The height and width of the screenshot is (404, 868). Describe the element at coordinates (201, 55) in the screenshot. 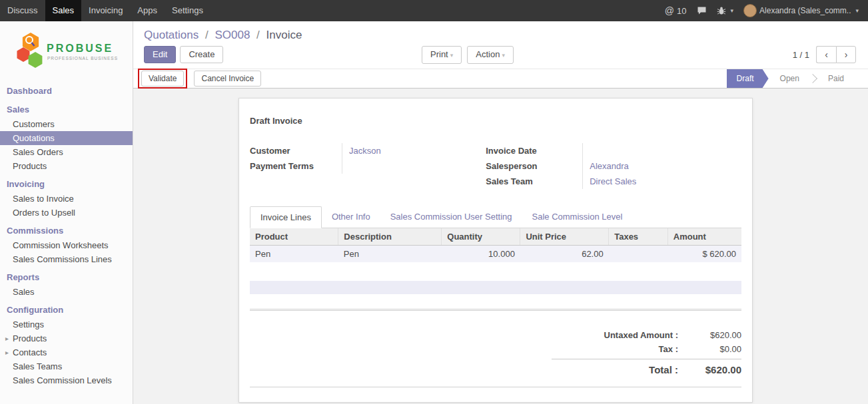

I see `create-button: Create` at that location.